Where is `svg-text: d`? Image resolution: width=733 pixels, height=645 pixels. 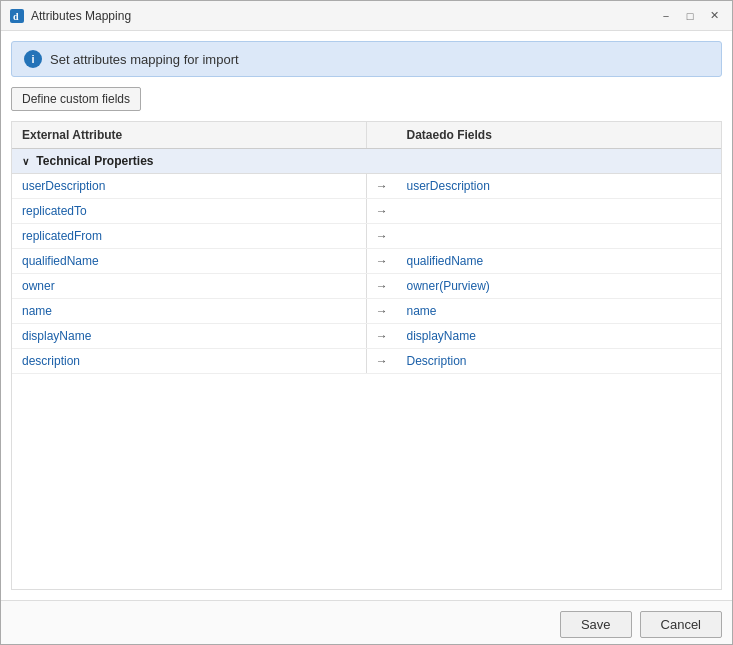
svg-text: d is located at coordinates (16, 16).